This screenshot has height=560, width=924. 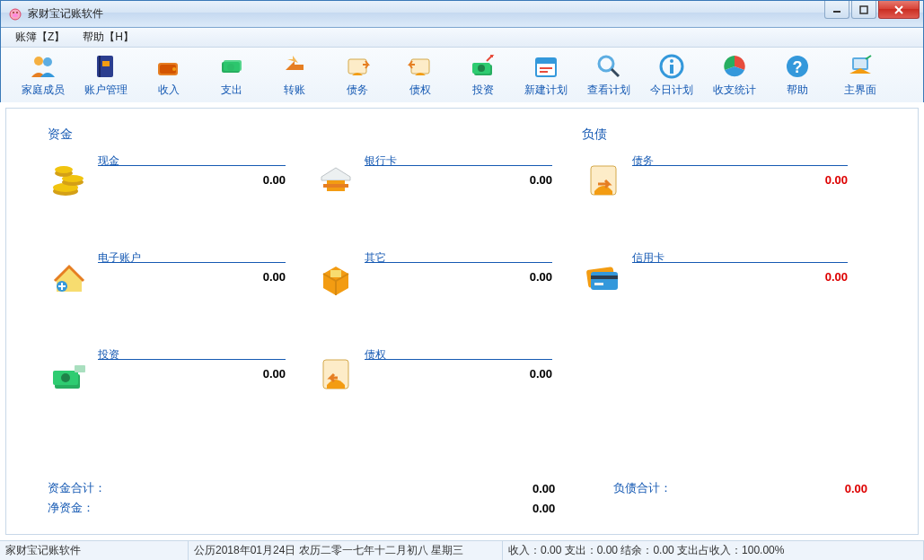 What do you see at coordinates (729, 288) in the screenshot?
I see `liability-creditcard: 信用卡0.00` at bounding box center [729, 288].